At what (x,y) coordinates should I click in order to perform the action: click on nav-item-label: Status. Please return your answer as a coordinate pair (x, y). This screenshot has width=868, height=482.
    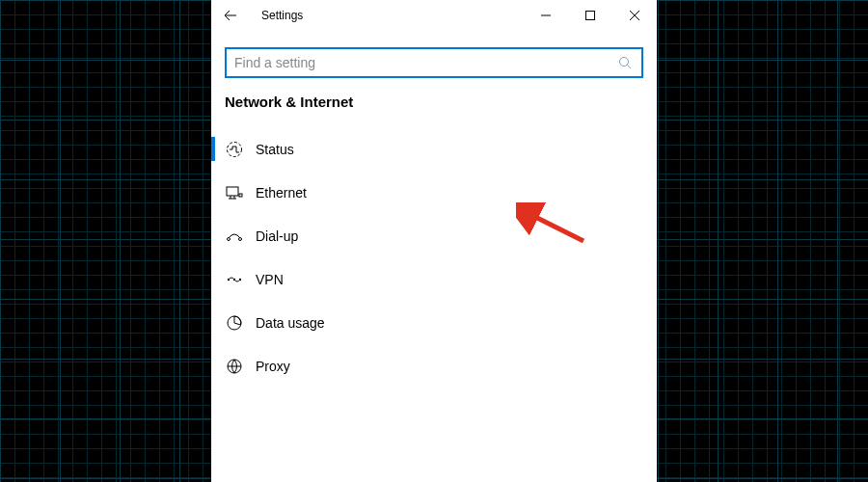
    Looking at the image, I should click on (275, 149).